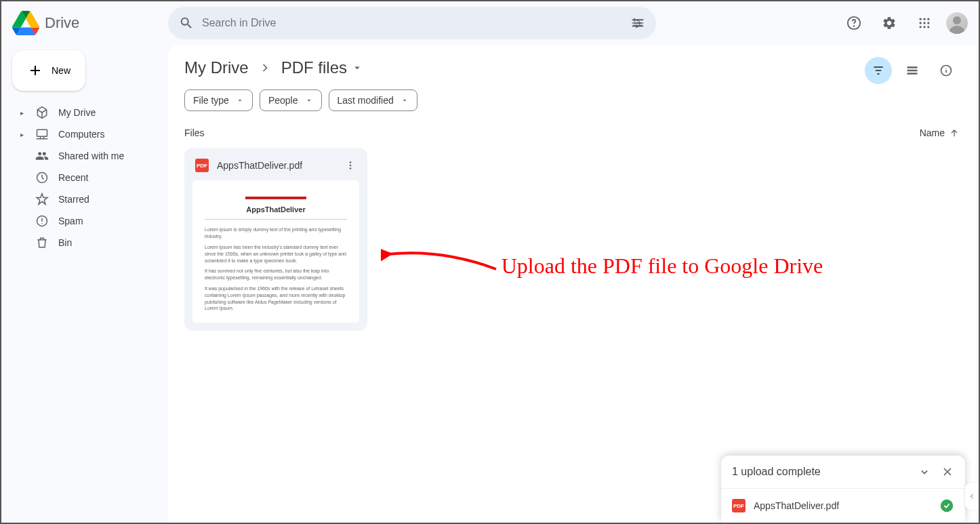  What do you see at coordinates (638, 23) in the screenshot?
I see `search-options-icon` at bounding box center [638, 23].